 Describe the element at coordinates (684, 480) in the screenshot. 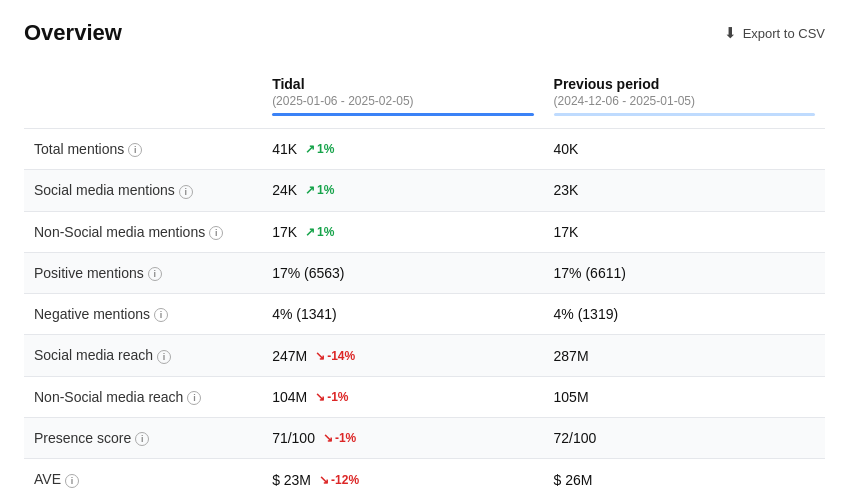

I see `previous-value-cell: $ 26M` at that location.